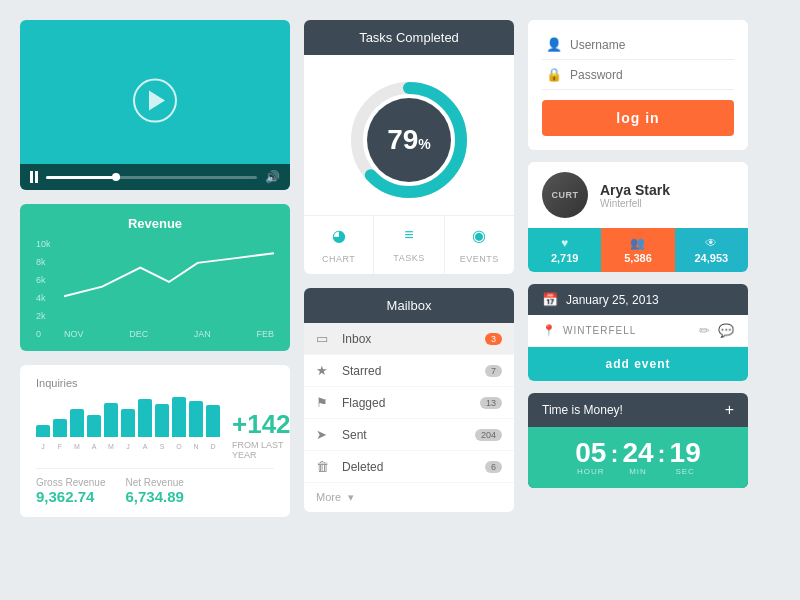 Image resolution: width=800 pixels, height=600 pixels. I want to click on calendar-body: 📍 WINTERFELL ✏ 💬, so click(638, 331).